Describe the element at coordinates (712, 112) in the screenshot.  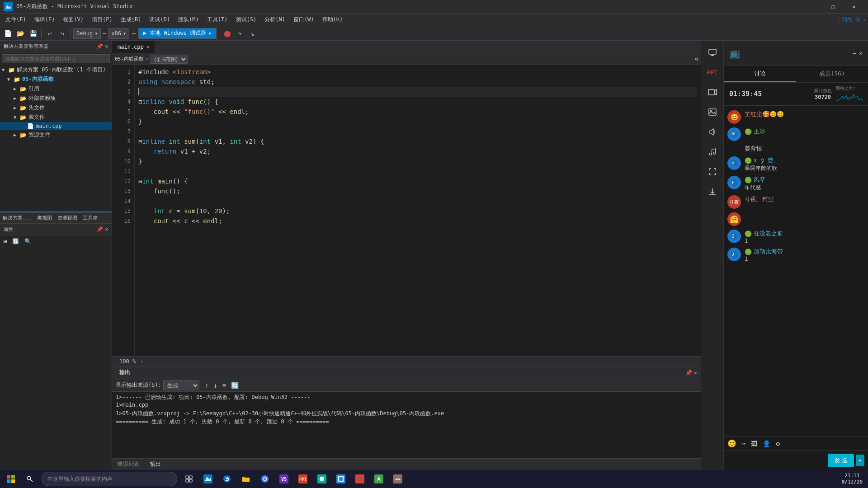
I see `image-icon` at that location.